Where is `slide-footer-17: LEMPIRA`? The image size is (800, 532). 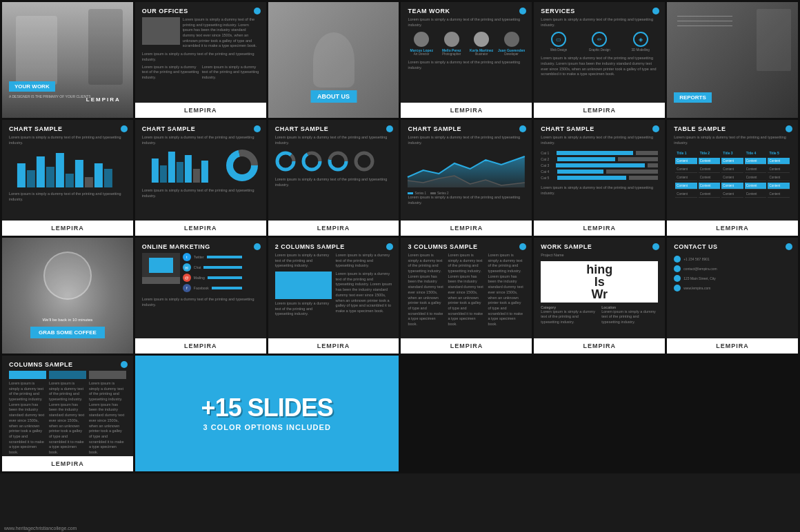 slide-footer-17: LEMPIRA is located at coordinates (599, 346).